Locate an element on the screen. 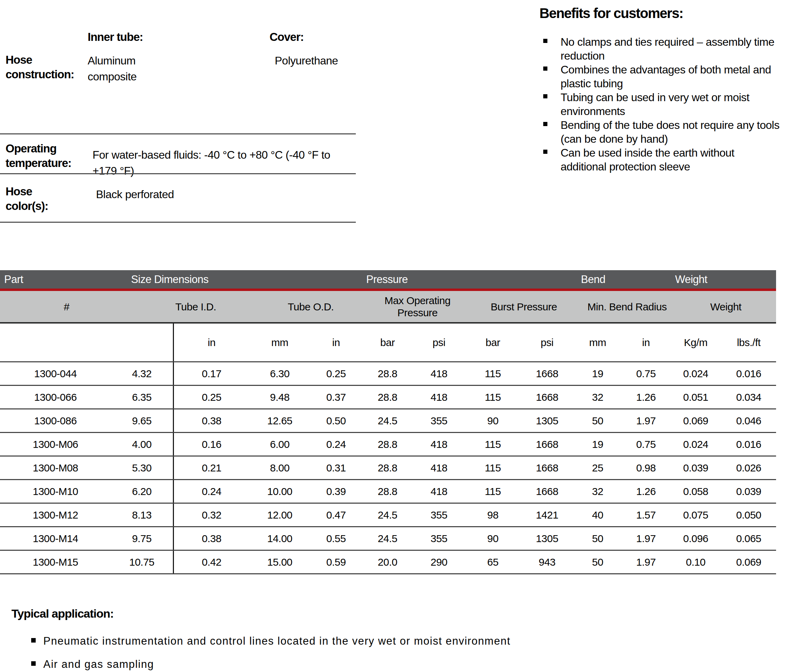  table-cell: 0.38 is located at coordinates (211, 539).